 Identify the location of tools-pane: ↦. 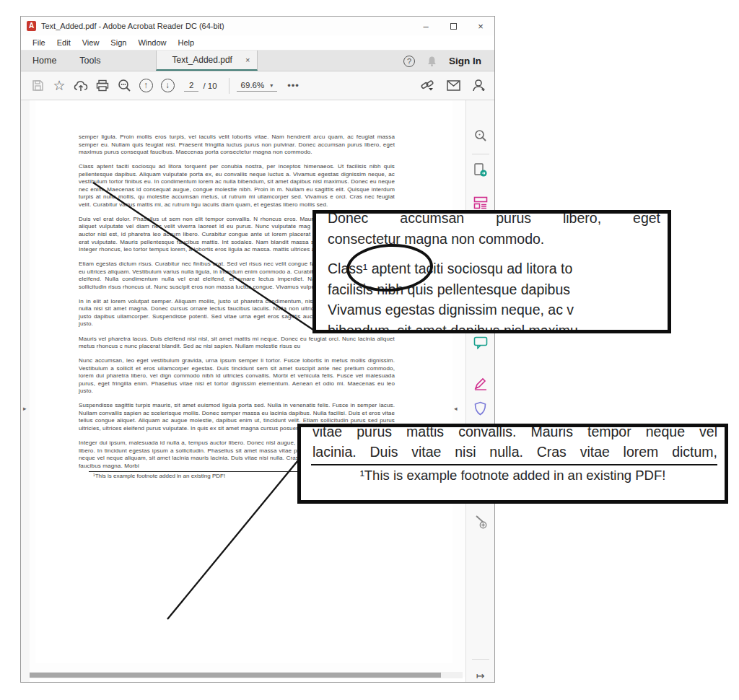
(480, 391).